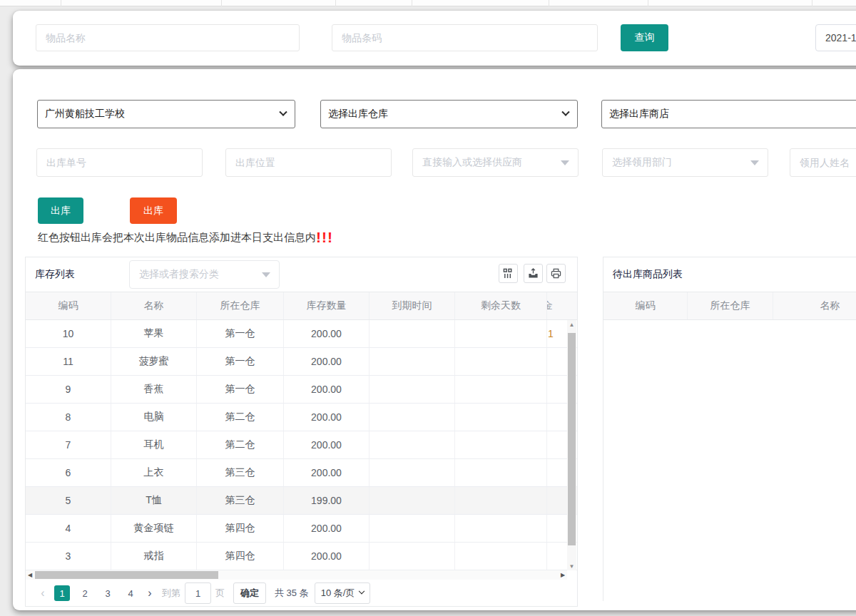 The width and height of the screenshot is (856, 616). Describe the element at coordinates (154, 389) in the screenshot. I see `table-cell: 香蕉` at that location.